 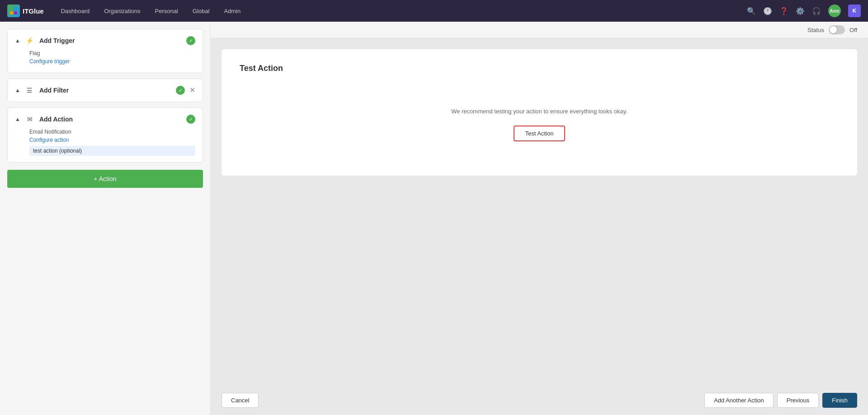 What do you see at coordinates (18, 90) in the screenshot?
I see `filter-toggle: ▲` at bounding box center [18, 90].